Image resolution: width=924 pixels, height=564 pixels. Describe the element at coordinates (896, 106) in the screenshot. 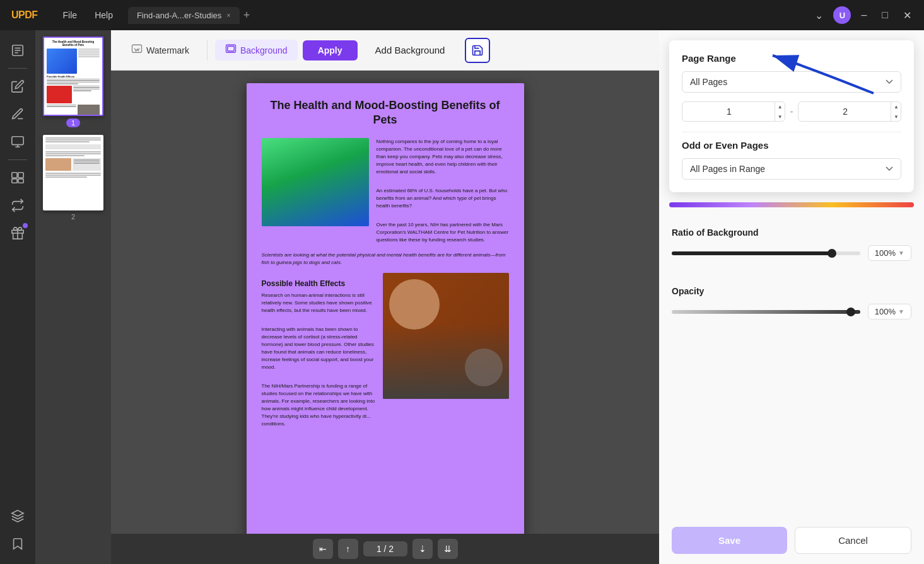

I see `range-to-up: ▲` at that location.